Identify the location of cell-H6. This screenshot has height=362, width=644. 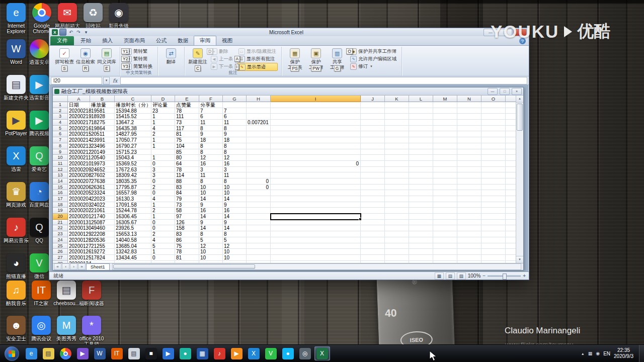
(259, 134).